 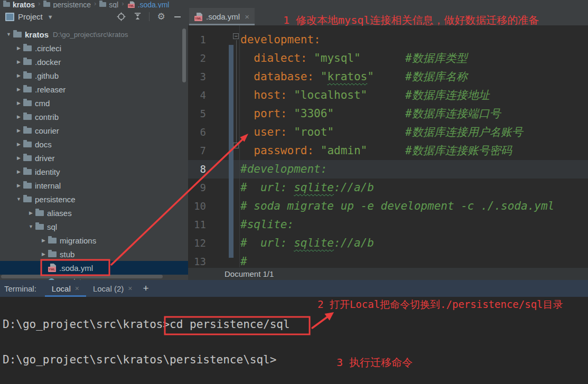 I want to click on code-line-13: 13#, so click(x=388, y=260).